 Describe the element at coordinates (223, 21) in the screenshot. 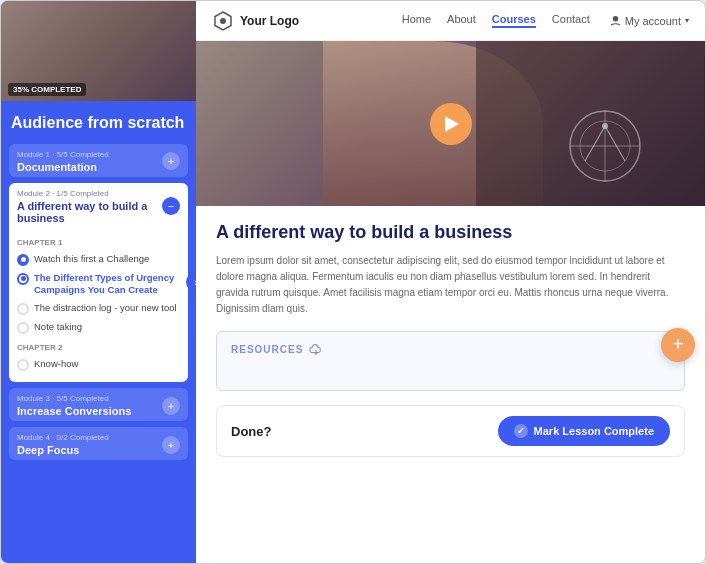

I see `logo-icon` at that location.